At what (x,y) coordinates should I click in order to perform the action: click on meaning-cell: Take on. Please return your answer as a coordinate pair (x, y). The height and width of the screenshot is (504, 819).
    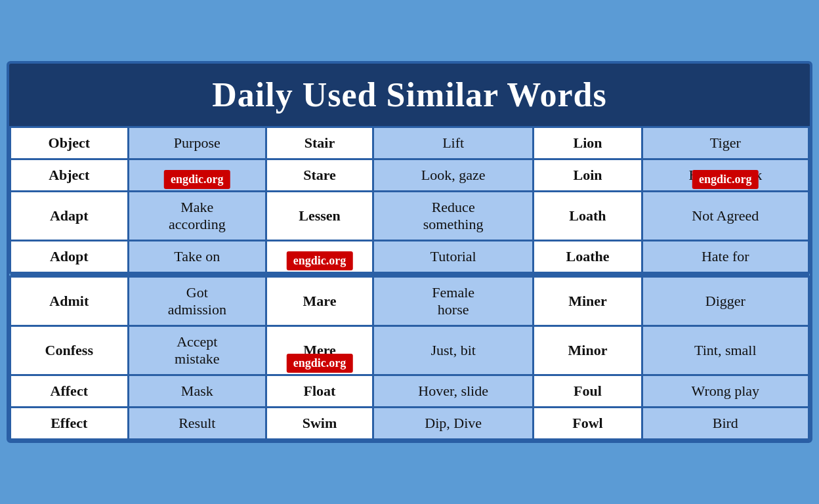
    Looking at the image, I should click on (197, 257).